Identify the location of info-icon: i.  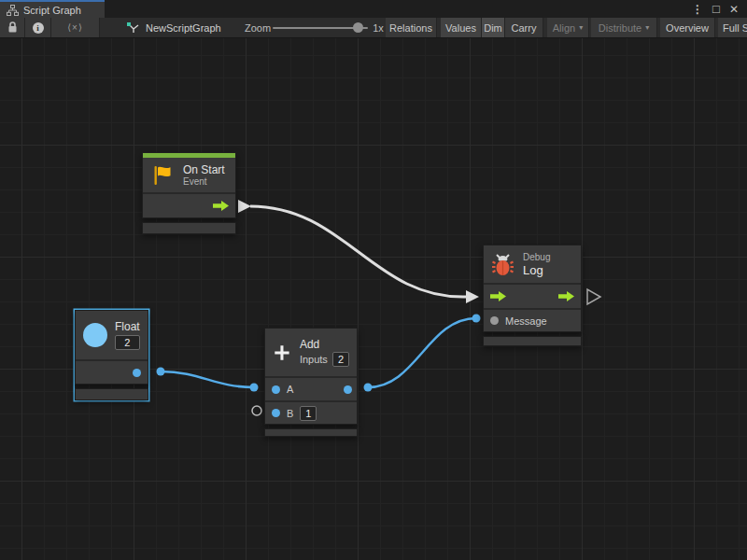
(38, 28).